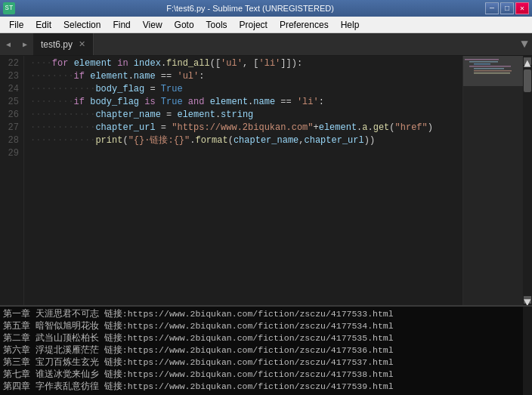  What do you see at coordinates (11, 63) in the screenshot?
I see `line-num-22: 22` at bounding box center [11, 63].